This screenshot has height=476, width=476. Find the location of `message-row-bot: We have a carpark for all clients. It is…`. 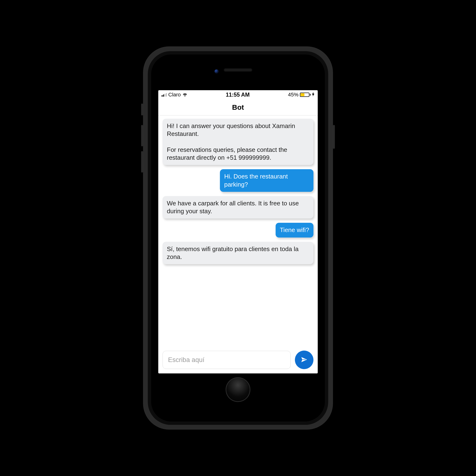

message-row-bot: We have a carpark for all clients. It is… is located at coordinates (238, 207).